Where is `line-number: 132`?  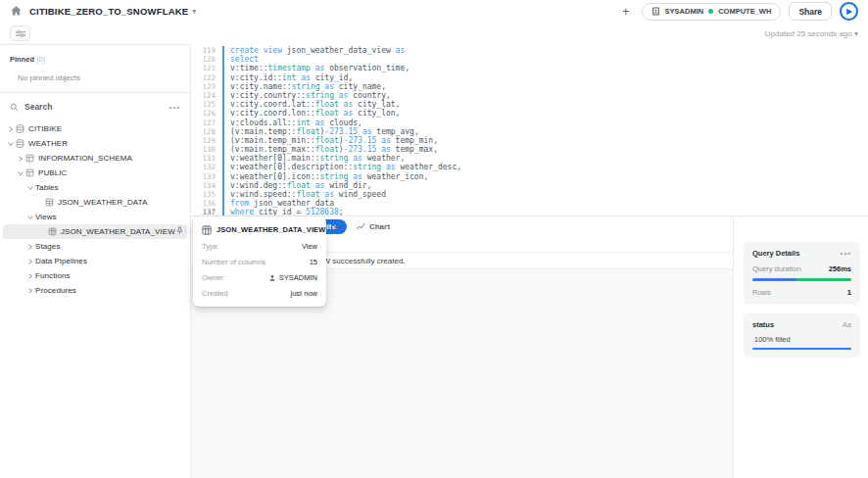
line-number: 132 is located at coordinates (207, 167).